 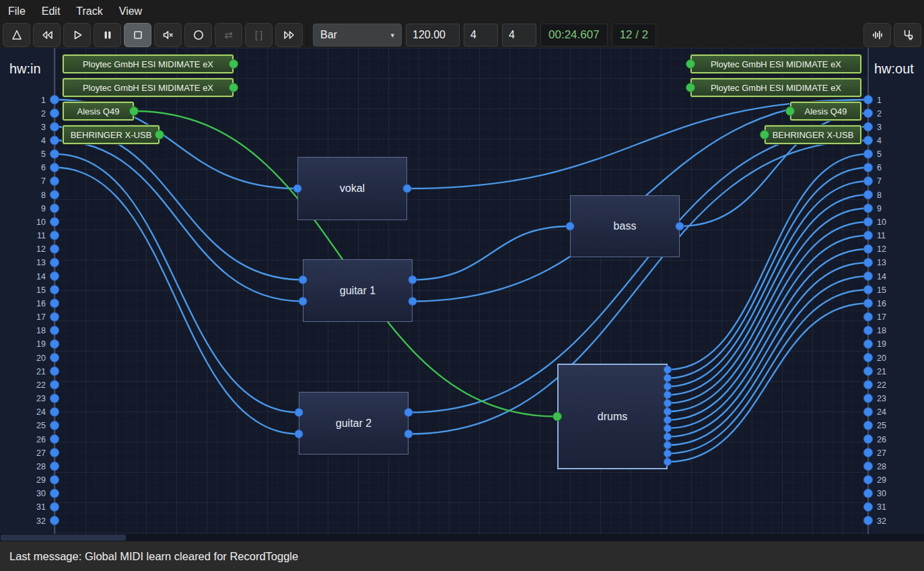 I want to click on menu-track: Track, so click(x=89, y=11).